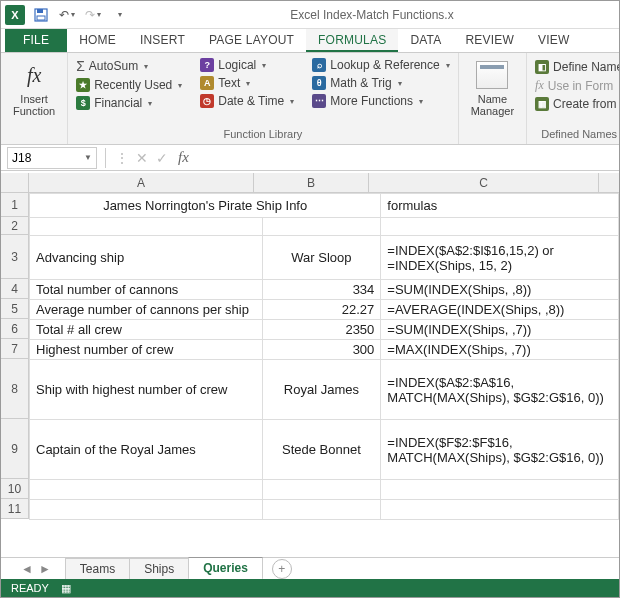 Image resolution: width=620 pixels, height=598 pixels. I want to click on cell-C1: formulas, so click(500, 206).